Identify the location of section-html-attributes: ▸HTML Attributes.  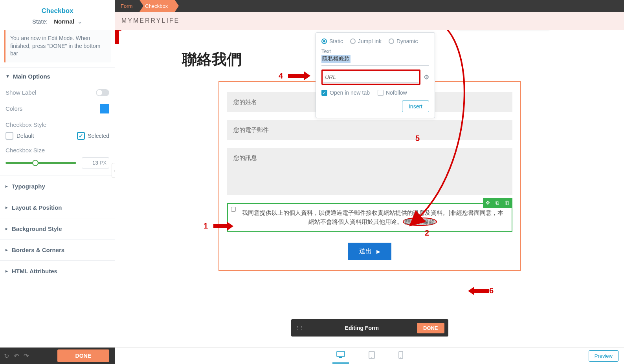
(57, 271).